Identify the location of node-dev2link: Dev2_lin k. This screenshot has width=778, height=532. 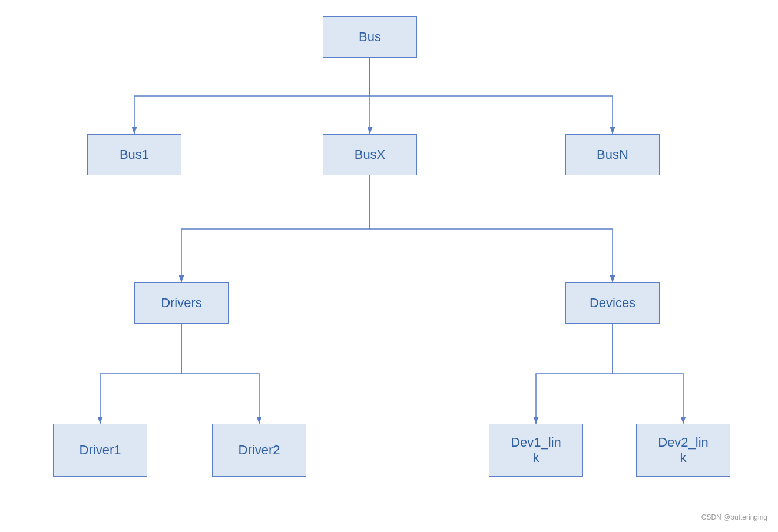
(683, 450).